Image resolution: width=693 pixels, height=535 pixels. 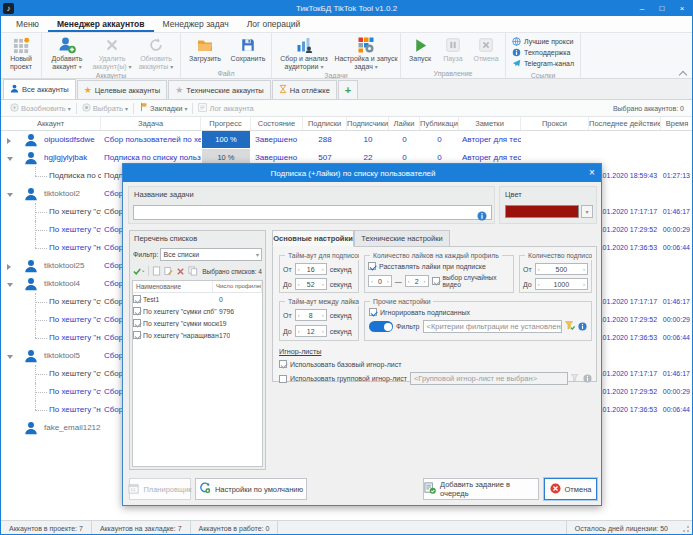 I want to click on scheduler-button: Планировщик, so click(x=160, y=489).